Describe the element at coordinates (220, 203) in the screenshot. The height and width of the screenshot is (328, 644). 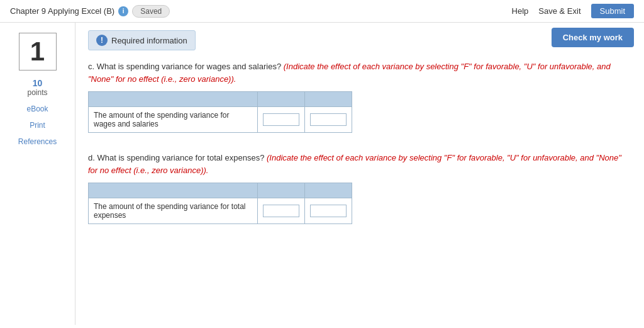
I see `question-d-table: The amount of the spending variance for …` at that location.